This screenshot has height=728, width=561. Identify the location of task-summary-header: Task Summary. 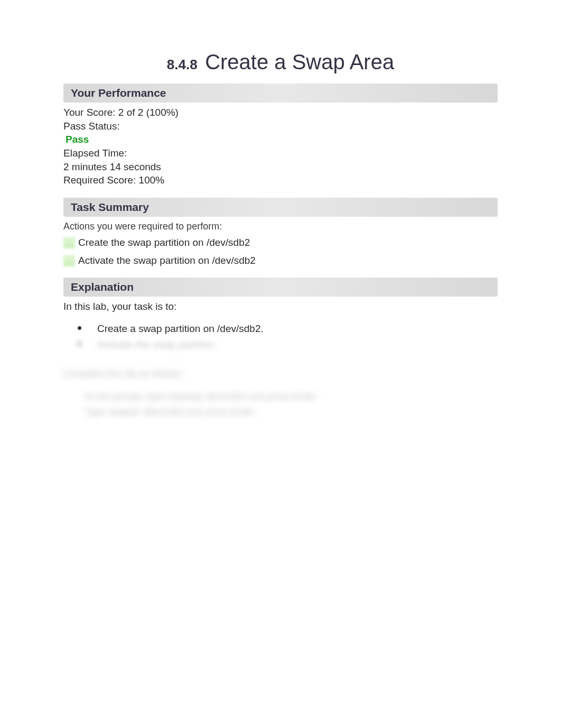
(280, 207).